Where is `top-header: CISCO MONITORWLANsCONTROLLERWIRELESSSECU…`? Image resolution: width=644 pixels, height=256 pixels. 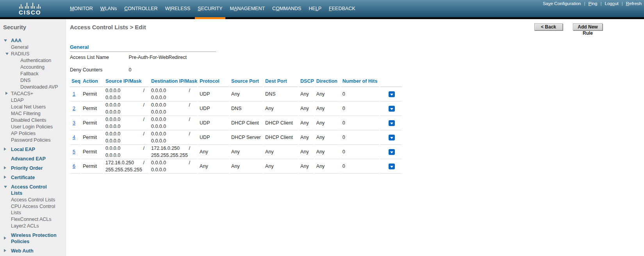 top-header: CISCO MONITORWLANsCONTROLLERWIRELESSSECU… is located at coordinates (322, 9).